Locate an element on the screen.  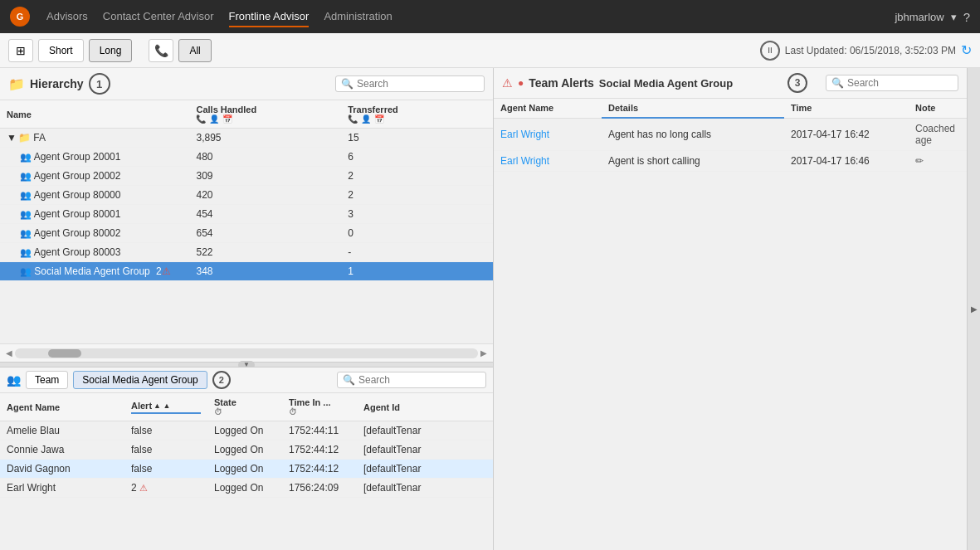
team-state-cell: Logged On is located at coordinates (245, 450).